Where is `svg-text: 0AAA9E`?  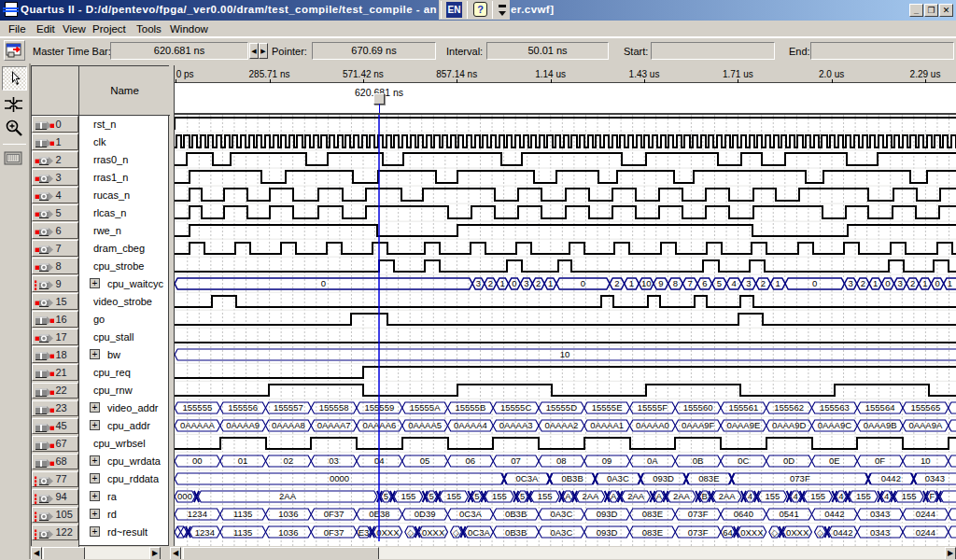
svg-text: 0AAA9E is located at coordinates (743, 426).